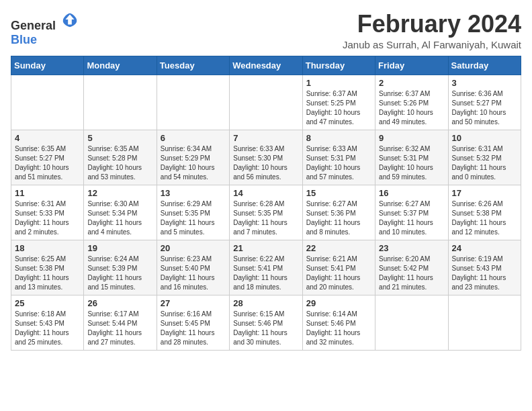 This screenshot has height=411, width=532. I want to click on calendar-cell: 4Sunrise: 6:35 AM Sunset: 5:27 PM Daylig…, so click(48, 157).